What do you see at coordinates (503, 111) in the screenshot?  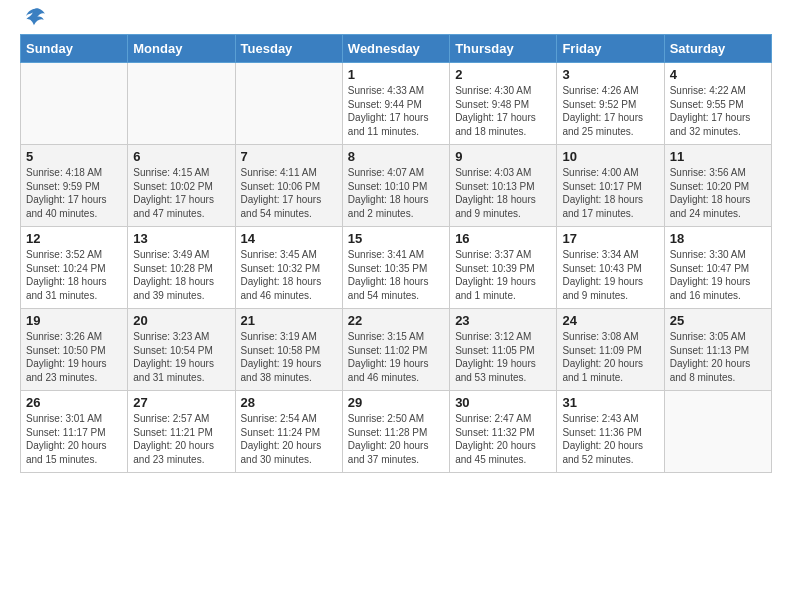 I see `day-info: Sunrise: 4:30 AM Sunset: 9:48 PM Dayligh…` at bounding box center [503, 111].